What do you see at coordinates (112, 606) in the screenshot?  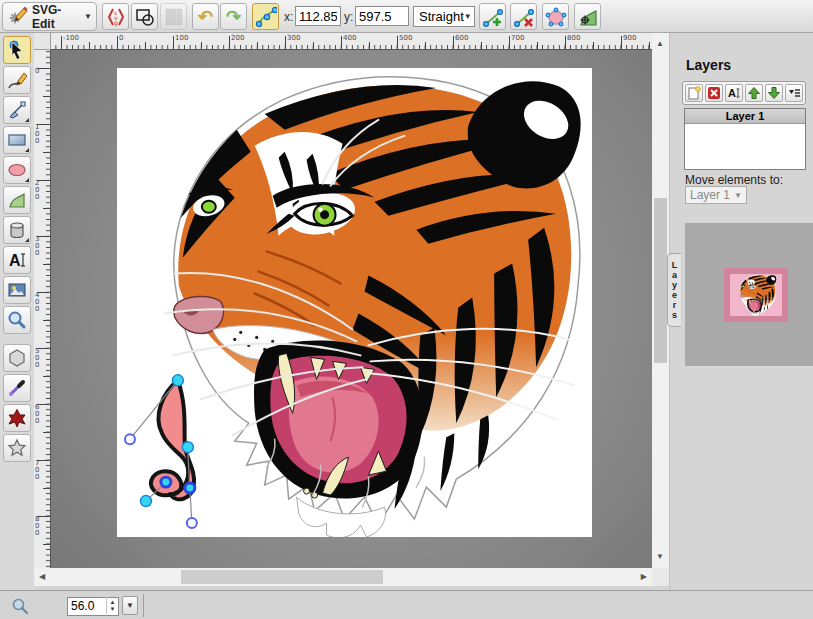 I see `zoom-spinner: ▲ ▼` at bounding box center [112, 606].